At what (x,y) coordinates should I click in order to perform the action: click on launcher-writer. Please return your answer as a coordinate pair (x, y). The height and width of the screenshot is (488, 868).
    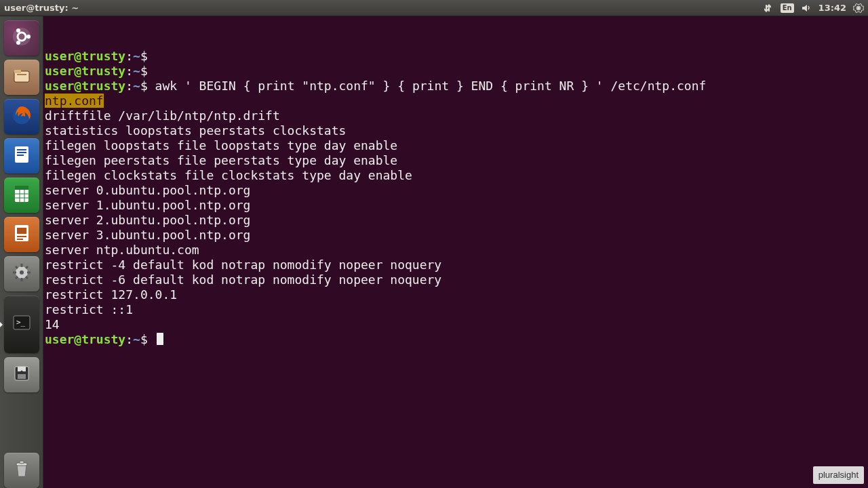
    Looking at the image, I should click on (22, 156).